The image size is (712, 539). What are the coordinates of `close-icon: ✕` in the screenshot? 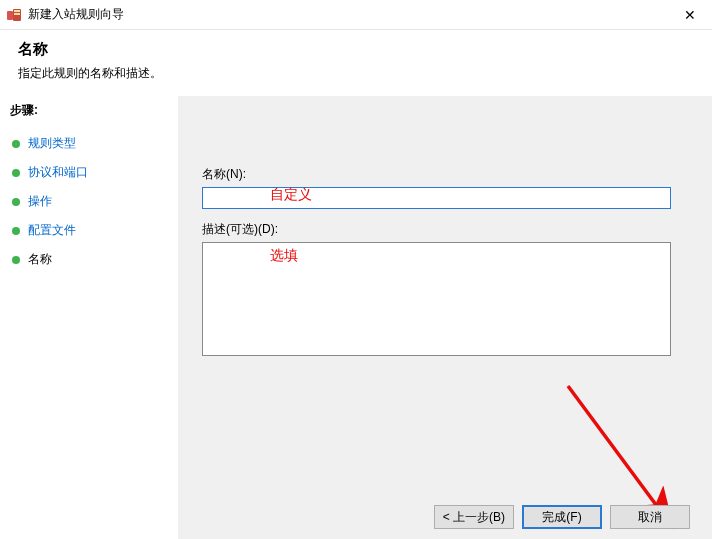 It's located at (690, 15).